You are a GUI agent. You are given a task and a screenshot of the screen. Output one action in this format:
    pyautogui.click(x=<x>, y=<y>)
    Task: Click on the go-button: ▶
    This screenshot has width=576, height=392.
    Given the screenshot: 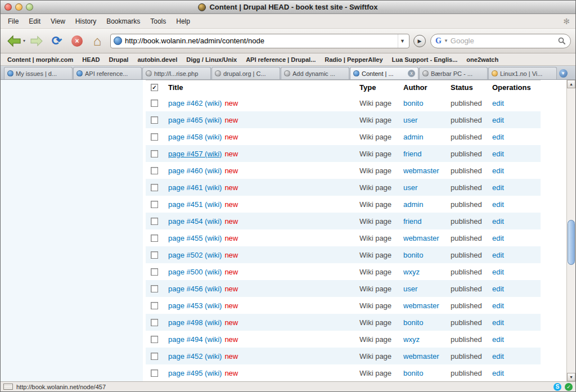 What is the action you would take?
    pyautogui.click(x=420, y=41)
    